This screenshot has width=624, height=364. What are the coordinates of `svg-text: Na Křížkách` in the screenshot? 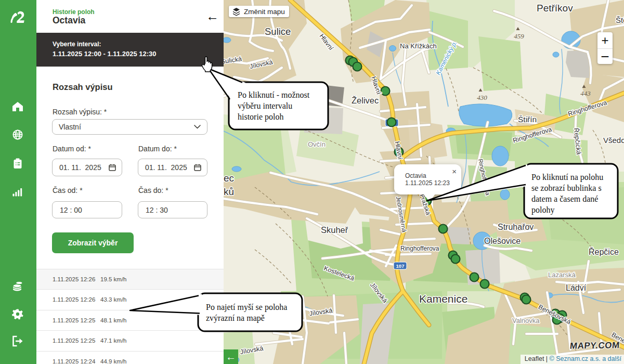 It's located at (418, 46).